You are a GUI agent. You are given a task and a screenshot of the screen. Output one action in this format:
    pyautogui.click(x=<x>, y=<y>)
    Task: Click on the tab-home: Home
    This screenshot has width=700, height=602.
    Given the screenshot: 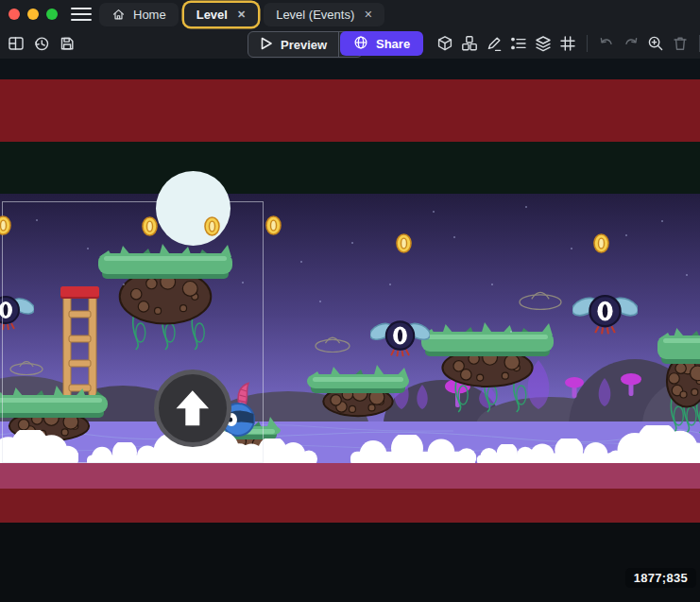 What is the action you would take?
    pyautogui.click(x=139, y=15)
    